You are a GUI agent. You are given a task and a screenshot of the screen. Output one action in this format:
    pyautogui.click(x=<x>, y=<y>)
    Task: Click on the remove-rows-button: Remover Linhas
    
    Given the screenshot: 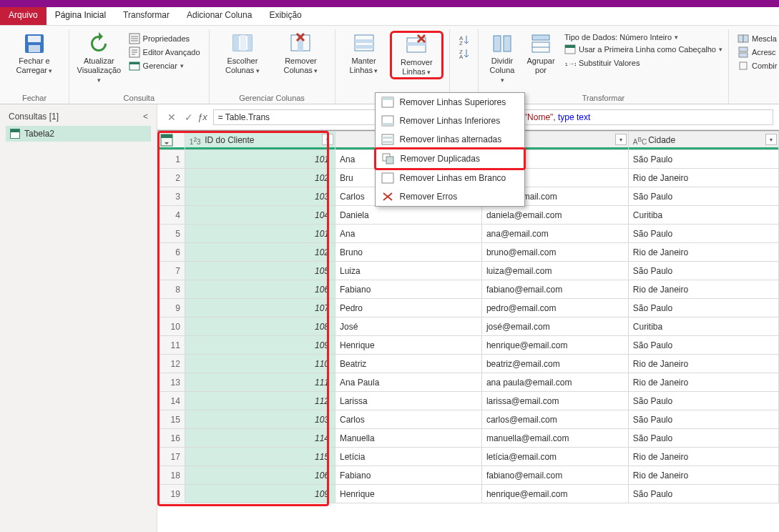 What is the action you would take?
    pyautogui.click(x=417, y=55)
    